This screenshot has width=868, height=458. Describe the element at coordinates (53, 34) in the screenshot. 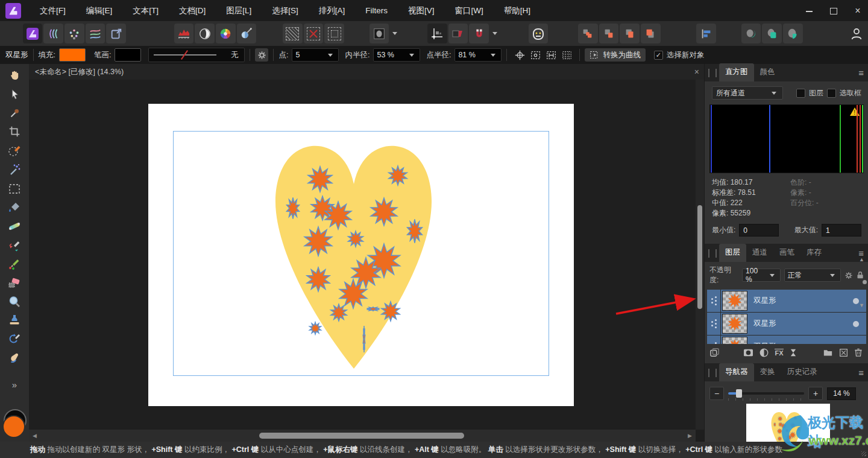

I see `liquify-persona-button` at that location.